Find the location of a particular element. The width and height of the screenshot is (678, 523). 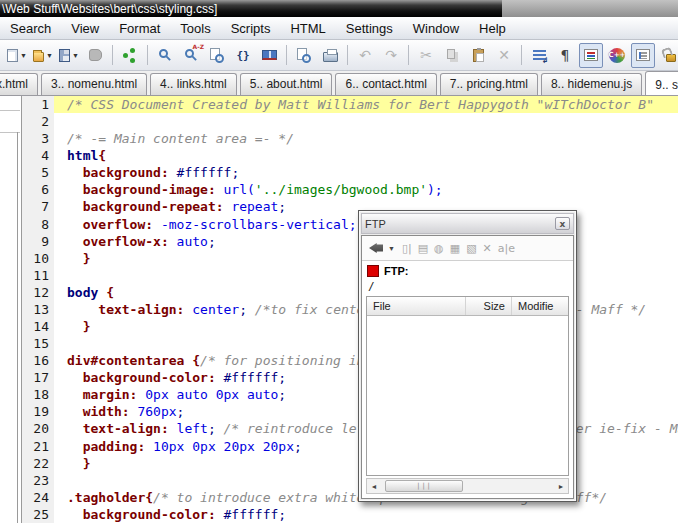

ftp-horizontal-scrollbar: ◄ ||| ► is located at coordinates (468, 486).